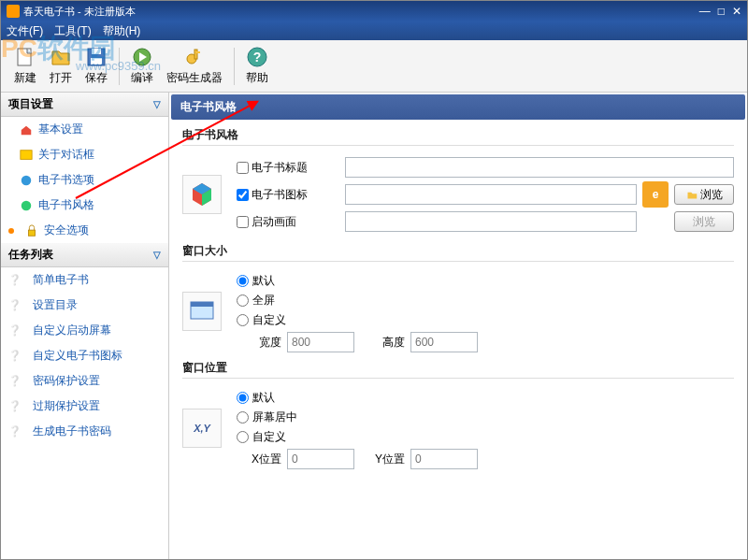 This screenshot has width=748, height=560. What do you see at coordinates (84, 406) in the screenshot?
I see `task-expire: ❔过期保护设置` at bounding box center [84, 406].